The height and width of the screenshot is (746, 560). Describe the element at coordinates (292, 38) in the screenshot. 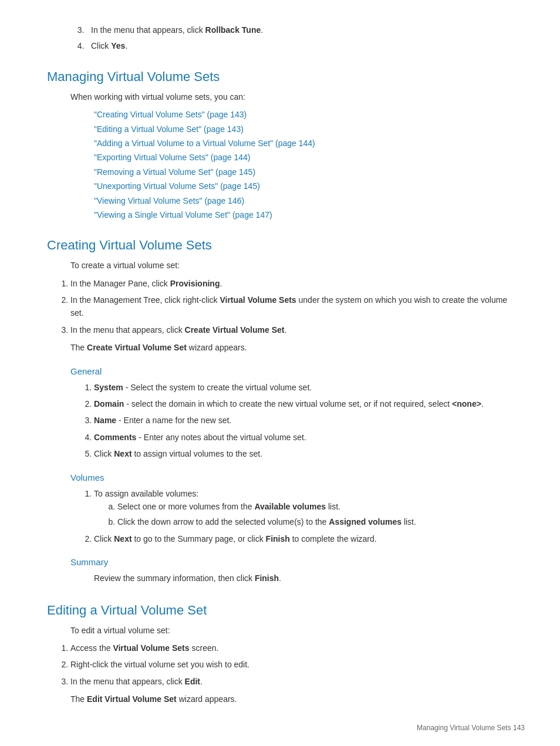

I see `intro-steps: 3. In the menu that appears, click Rollb…` at that location.